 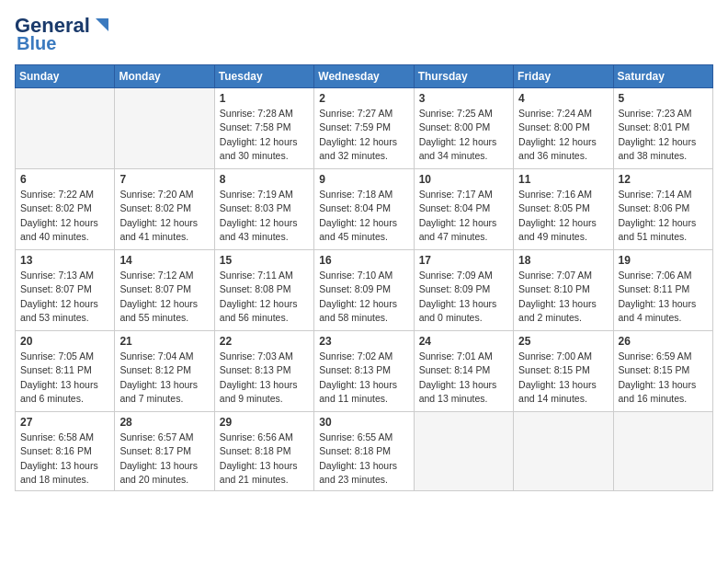 I want to click on day-detail: Sunrise: 6:55 AMSunset: 8:18 PMDaylight:…, so click(x=364, y=458).